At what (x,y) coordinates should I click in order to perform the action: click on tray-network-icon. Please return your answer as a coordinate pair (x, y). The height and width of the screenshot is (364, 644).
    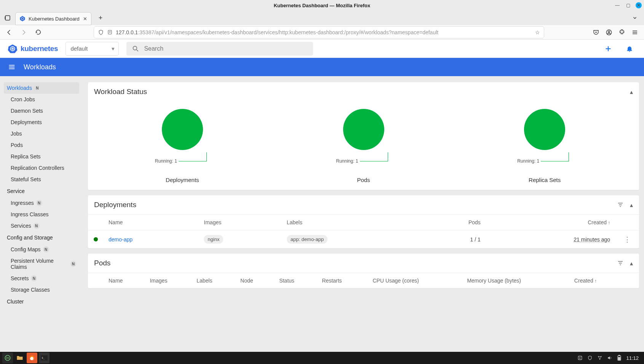
    Looking at the image, I should click on (600, 358).